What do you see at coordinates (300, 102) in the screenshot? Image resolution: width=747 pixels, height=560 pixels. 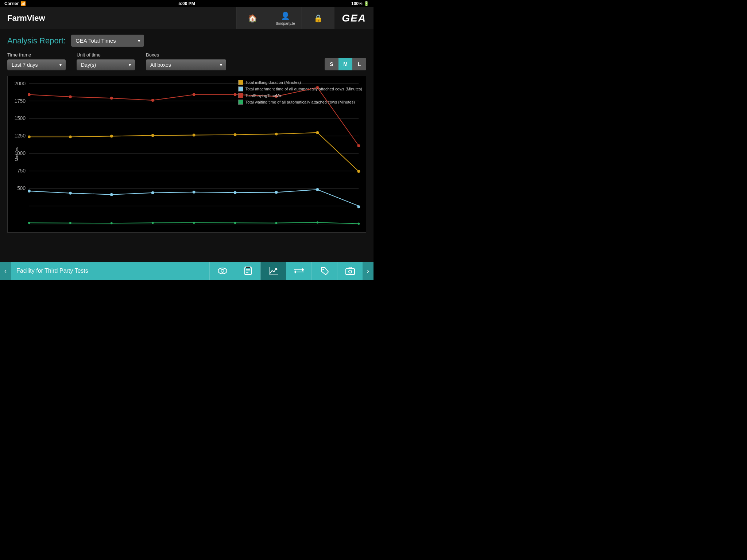 I see `legend-item-waiting: Total waiting time of all automatically …` at bounding box center [300, 102].